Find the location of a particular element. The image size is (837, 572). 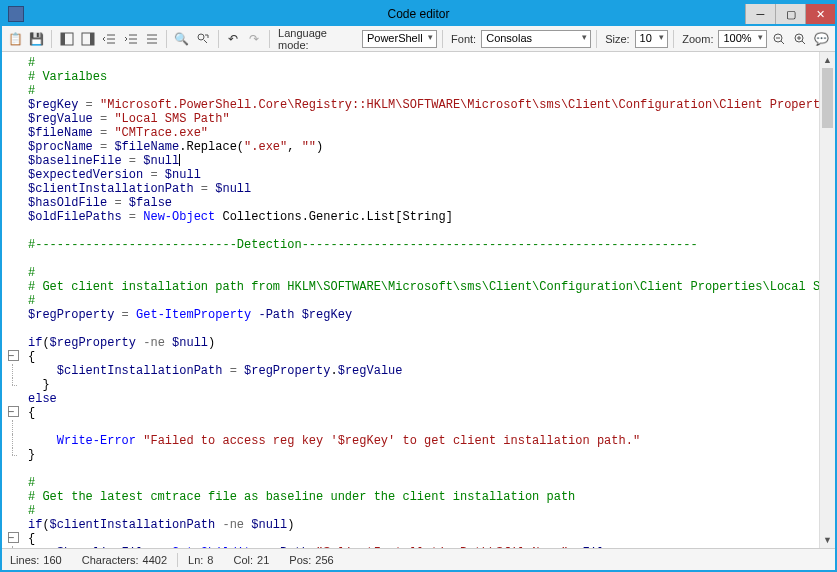

chars-label: Characters: is located at coordinates (110, 560).